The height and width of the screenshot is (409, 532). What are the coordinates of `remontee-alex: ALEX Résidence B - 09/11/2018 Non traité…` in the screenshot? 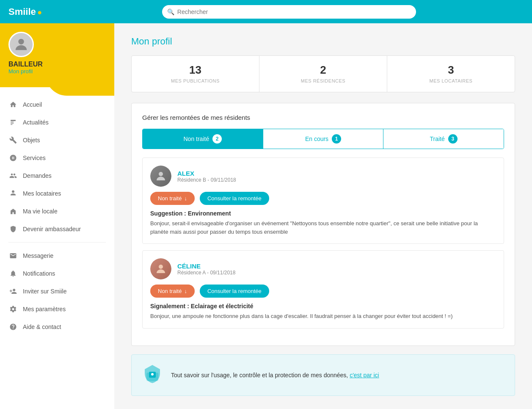 It's located at (323, 201).